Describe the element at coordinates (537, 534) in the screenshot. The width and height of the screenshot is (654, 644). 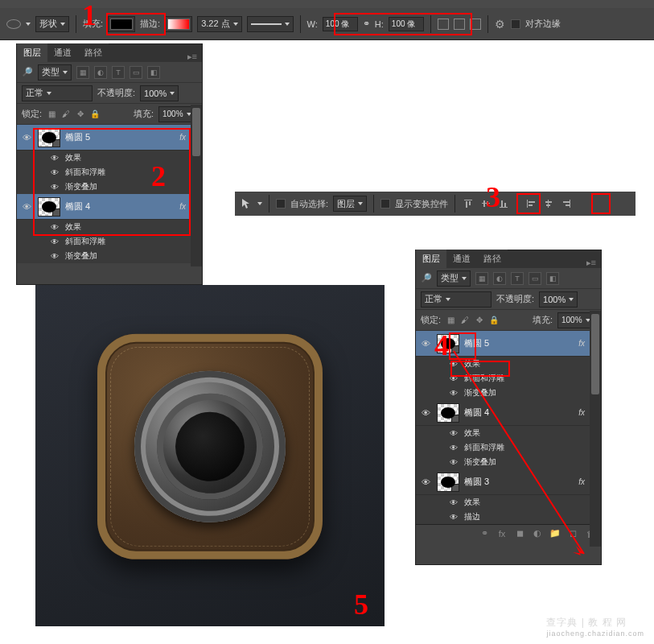
I see `adjustment-icon: ◐` at that location.